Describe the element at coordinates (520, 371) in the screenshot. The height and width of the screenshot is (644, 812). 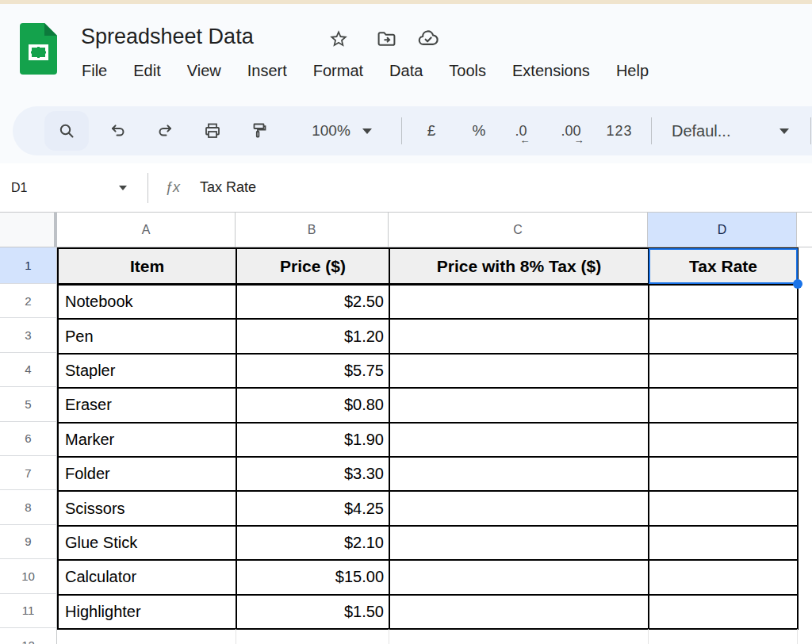
I see `cell-c4` at that location.